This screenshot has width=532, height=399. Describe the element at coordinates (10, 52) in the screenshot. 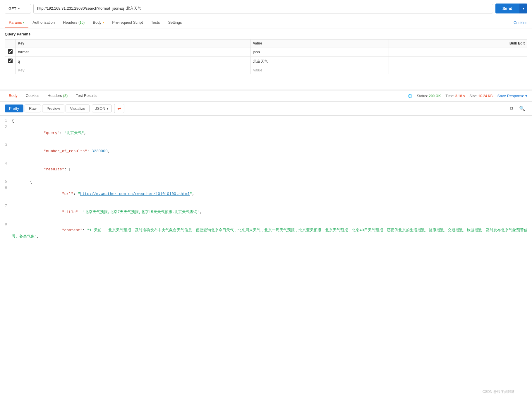

I see `row1-checkbox-cell` at that location.